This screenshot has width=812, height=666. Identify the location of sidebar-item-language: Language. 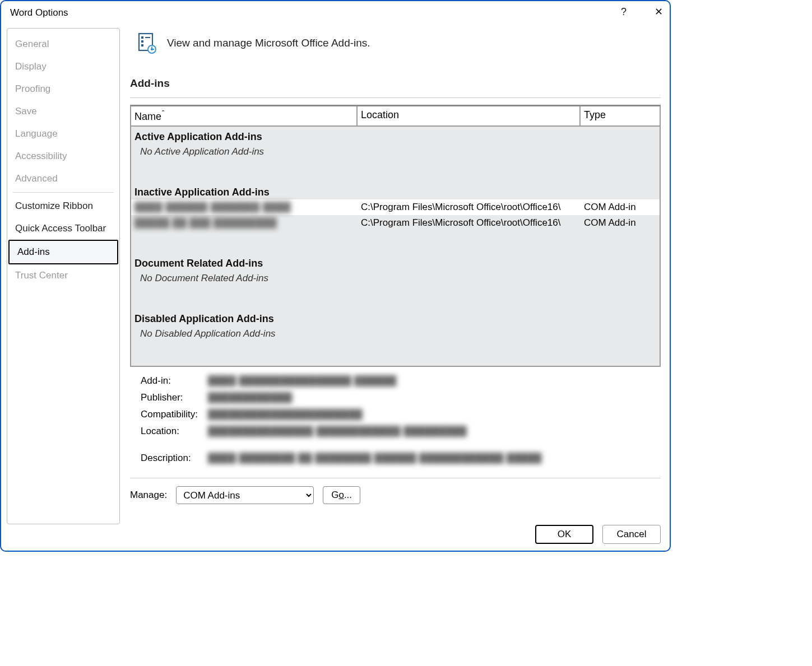
(63, 134).